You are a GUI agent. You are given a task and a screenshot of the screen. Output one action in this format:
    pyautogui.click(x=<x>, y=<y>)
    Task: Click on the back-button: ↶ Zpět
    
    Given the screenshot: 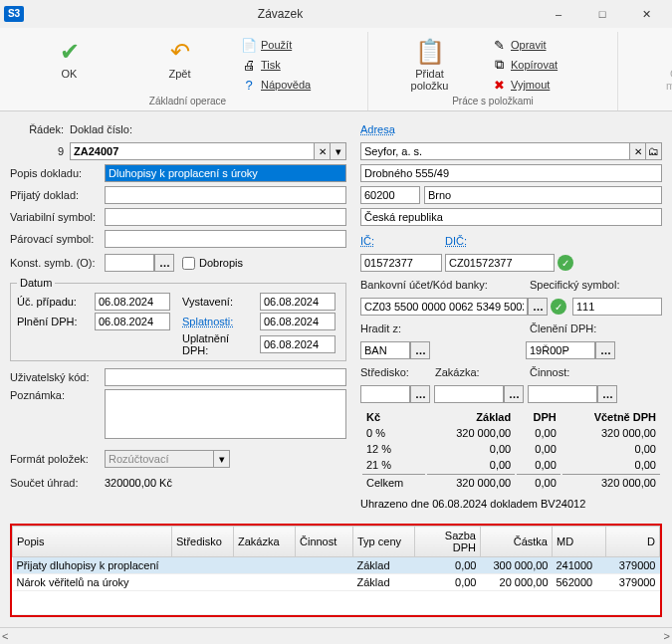 What is the action you would take?
    pyautogui.click(x=179, y=58)
    